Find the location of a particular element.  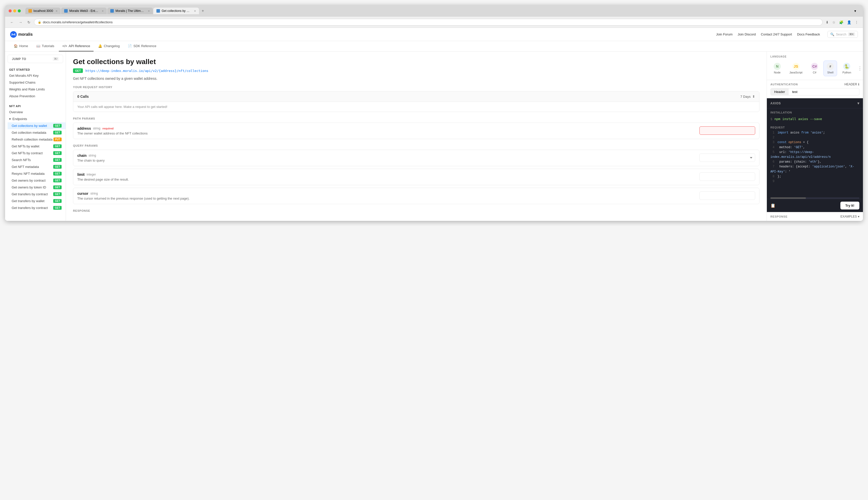

query-params-section: QUERY PARAMS chain string The chain to q… is located at coordinates (416, 174).